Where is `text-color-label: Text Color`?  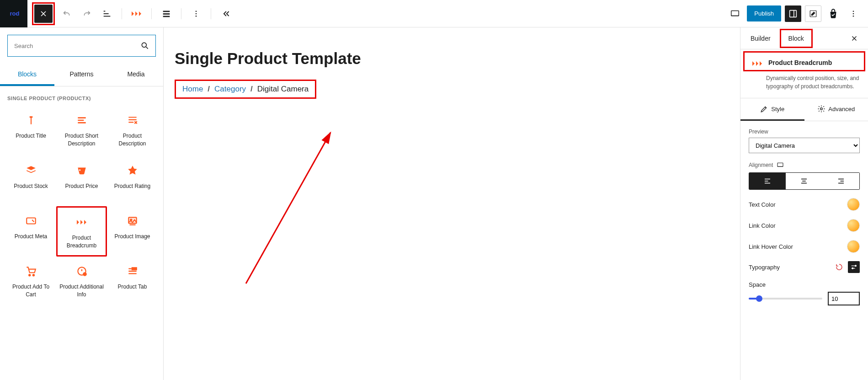
text-color-label: Text Color is located at coordinates (762, 205).